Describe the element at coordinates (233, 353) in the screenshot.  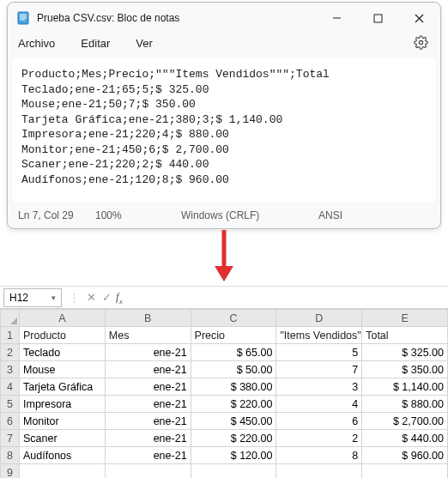
I see `cell: $ 65.00` at that location.